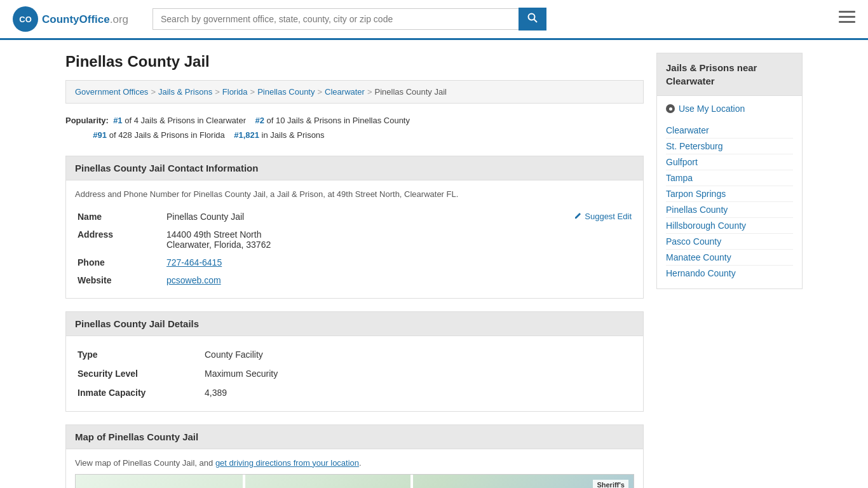 The height and width of the screenshot is (488, 868). Describe the element at coordinates (259, 121) in the screenshot. I see `pop2-rank: #2` at that location.